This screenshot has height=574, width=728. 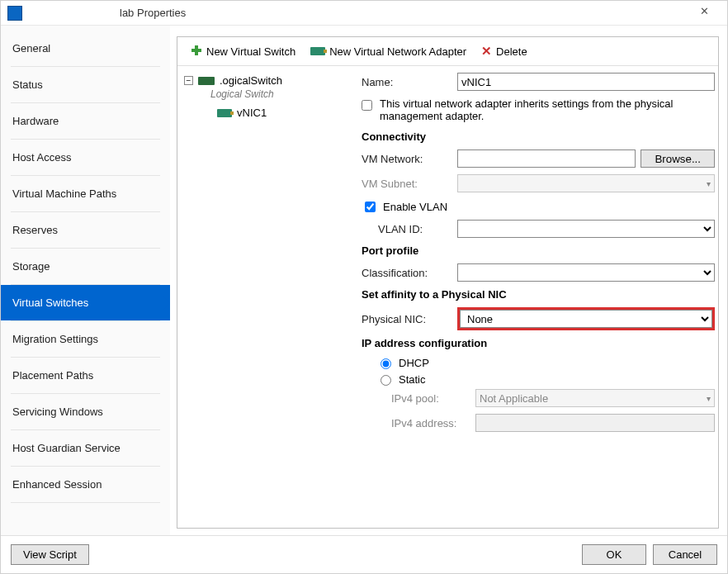 What do you see at coordinates (266, 109) in the screenshot?
I see `tree-item-vnic1: vNIC1` at bounding box center [266, 109].